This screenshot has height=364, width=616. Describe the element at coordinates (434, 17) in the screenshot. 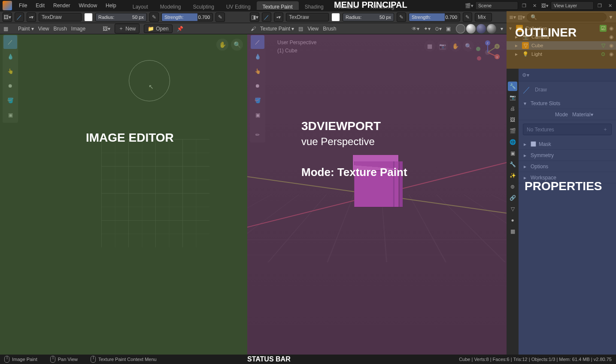

I see `strength-field: Strength: 0.700` at that location.